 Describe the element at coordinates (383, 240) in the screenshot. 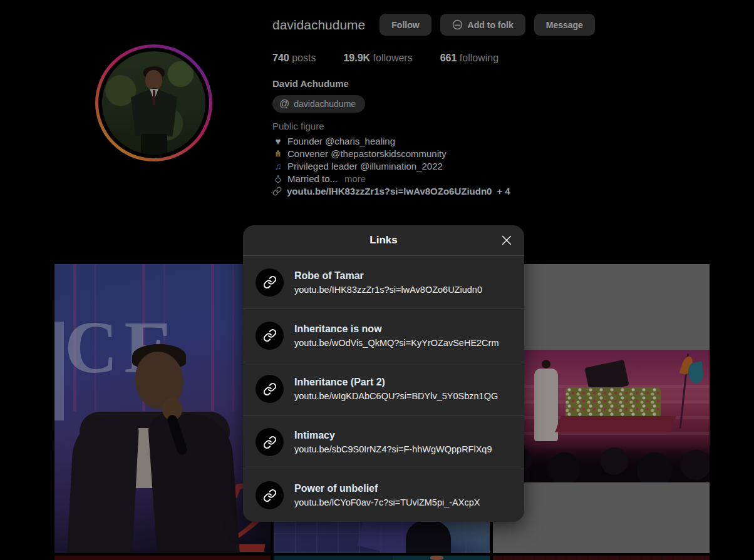

I see `links-dialog-title: Links` at that location.